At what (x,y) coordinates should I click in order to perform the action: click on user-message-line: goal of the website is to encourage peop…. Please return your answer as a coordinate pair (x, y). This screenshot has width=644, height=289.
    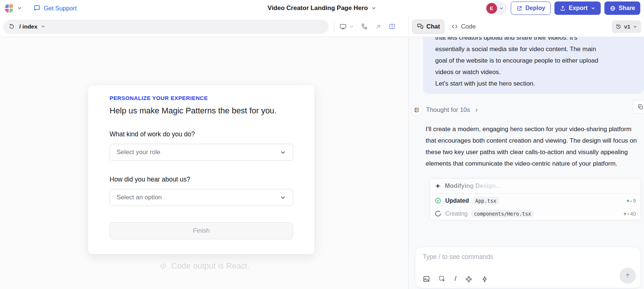
    Looking at the image, I should click on (536, 61).